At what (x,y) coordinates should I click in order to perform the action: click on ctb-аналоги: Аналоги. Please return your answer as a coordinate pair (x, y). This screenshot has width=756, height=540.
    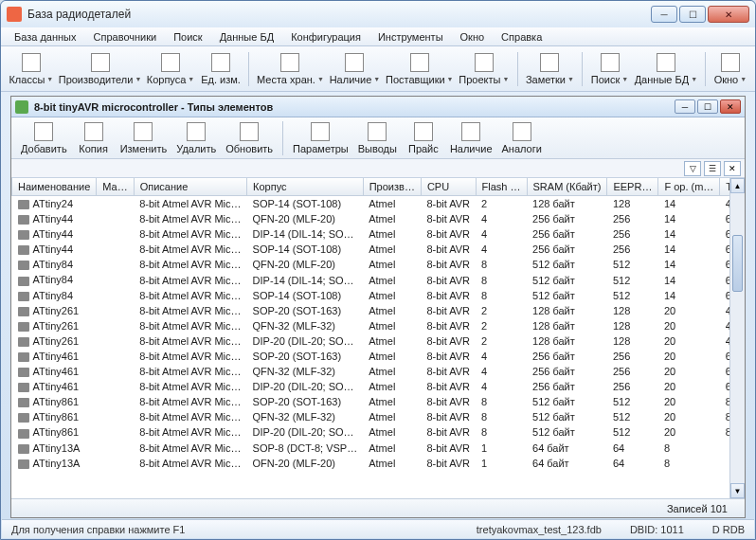
    Looking at the image, I should click on (522, 138).